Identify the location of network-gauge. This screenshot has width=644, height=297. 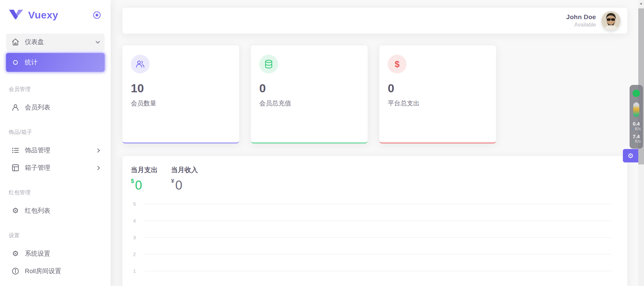
(636, 110).